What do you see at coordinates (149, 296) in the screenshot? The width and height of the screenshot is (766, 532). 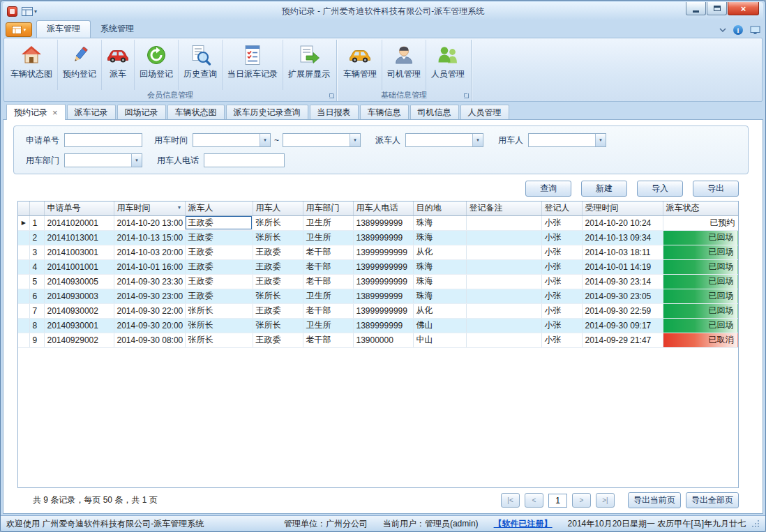 I see `cell-use-time: 2014-09-30 23:00` at bounding box center [149, 296].